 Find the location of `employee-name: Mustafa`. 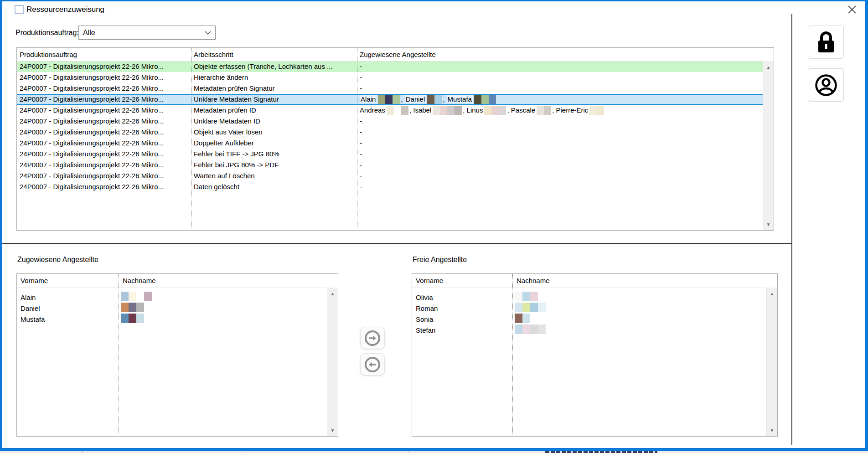

employee-name: Mustafa is located at coordinates (460, 99).